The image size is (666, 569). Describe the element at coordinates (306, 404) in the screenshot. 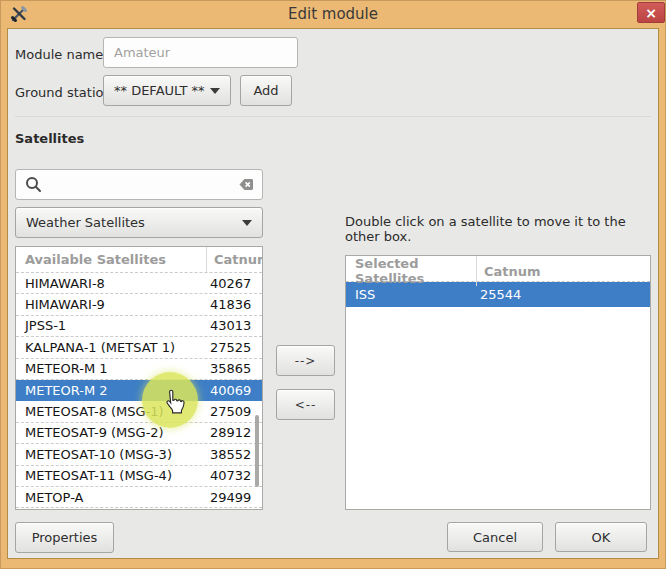

I see `move-left-button: <--` at that location.